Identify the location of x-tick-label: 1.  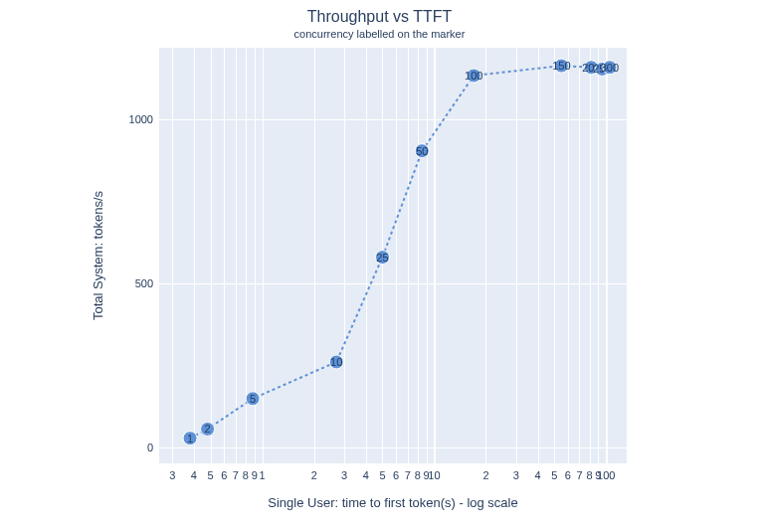
(263, 475).